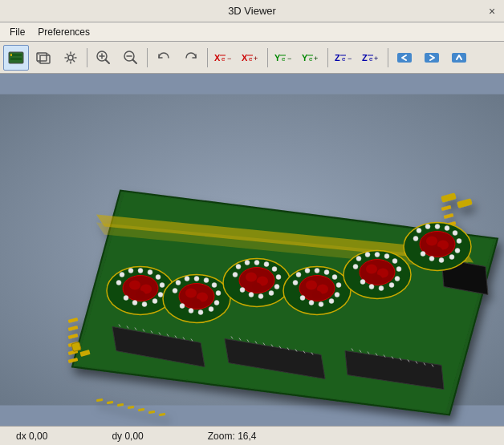 This screenshot has width=504, height=445. Describe the element at coordinates (284, 58) in the screenshot. I see `toolbar-y-axis-neg: Y e −` at that location.